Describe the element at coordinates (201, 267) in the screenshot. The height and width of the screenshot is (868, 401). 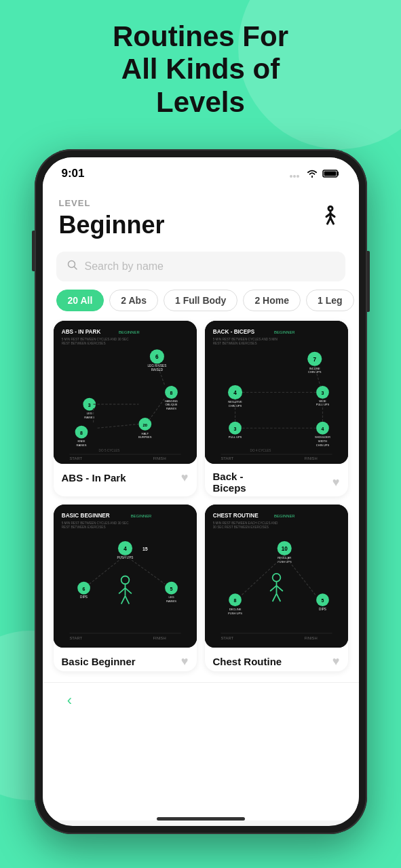
I see `search-bar: Search by name` at that location.